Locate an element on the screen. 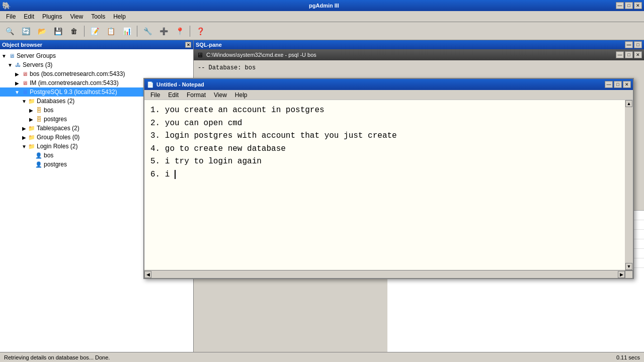 The height and width of the screenshot is (362, 644). postgres-db-label: postgres is located at coordinates (55, 119).